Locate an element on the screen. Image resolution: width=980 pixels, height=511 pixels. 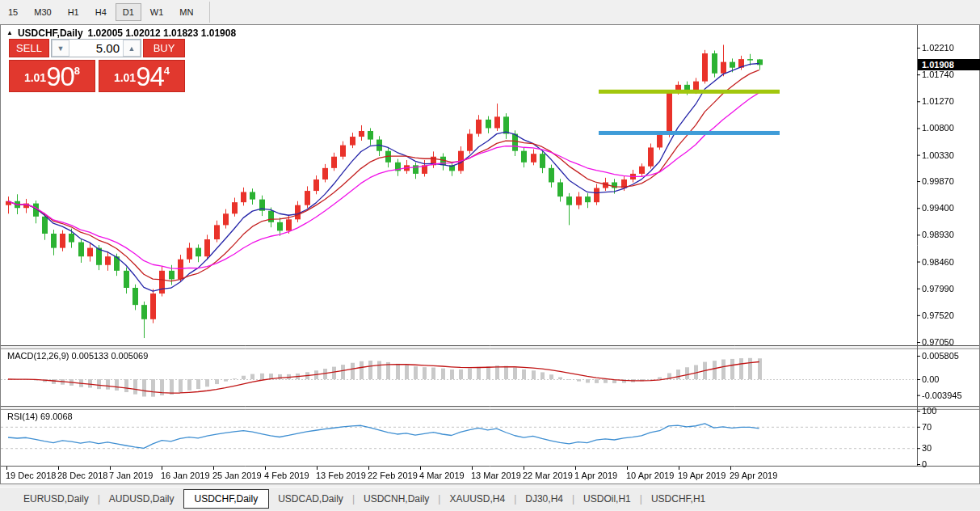
macd-tick-label: -0.003945 is located at coordinates (942, 395).